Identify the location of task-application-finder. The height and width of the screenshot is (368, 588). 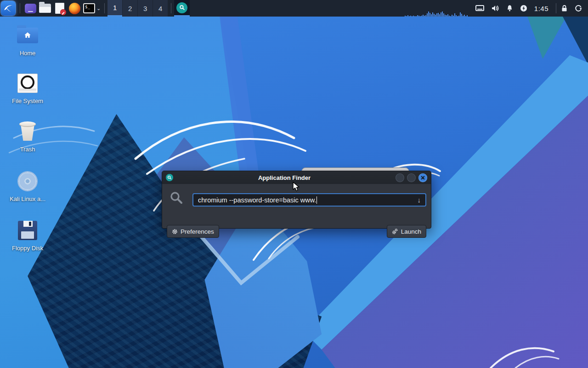
(182, 8).